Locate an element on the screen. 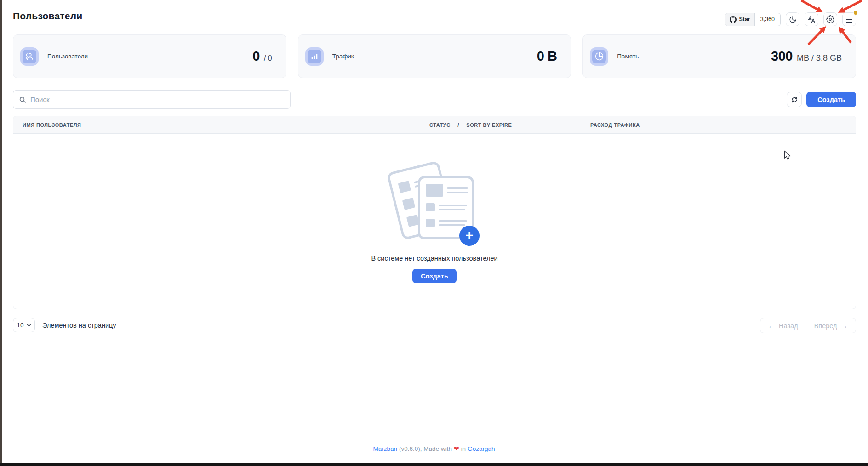  toolbar-actions: Создать is located at coordinates (821, 99).